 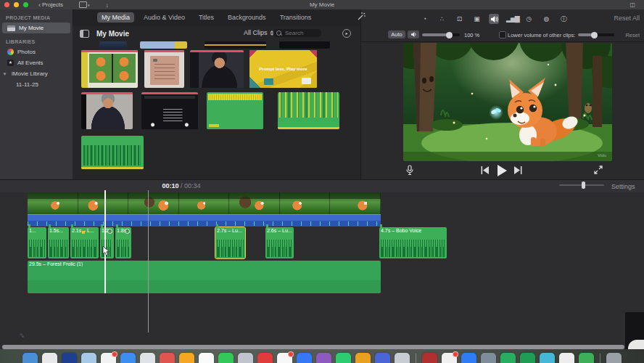 What do you see at coordinates (205, 221) in the screenshot?
I see `video-audio-track` at bounding box center [205, 221].